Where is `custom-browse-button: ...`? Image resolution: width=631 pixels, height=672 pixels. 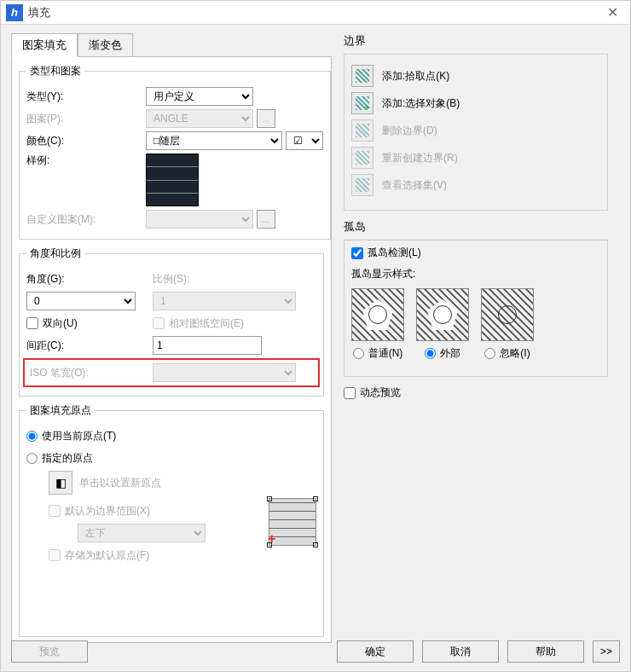
custom-browse-button: ... is located at coordinates (266, 219).